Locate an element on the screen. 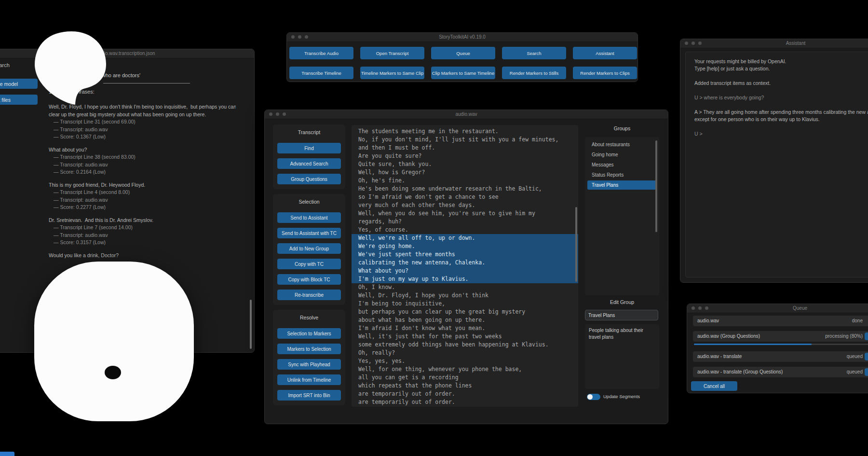 This screenshot has height=456, width=868. panel-button: Group Questions is located at coordinates (309, 179).